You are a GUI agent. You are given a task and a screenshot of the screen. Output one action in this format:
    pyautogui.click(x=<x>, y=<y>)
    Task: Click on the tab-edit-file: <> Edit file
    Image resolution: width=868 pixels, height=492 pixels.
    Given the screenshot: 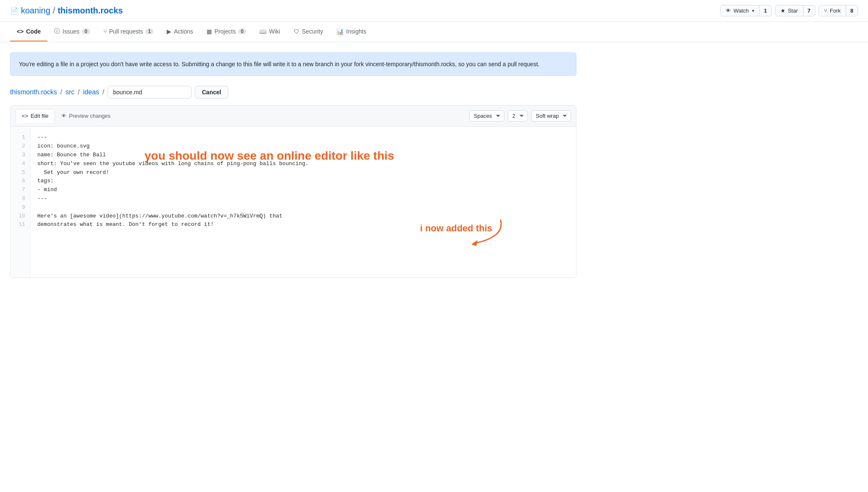 What is the action you would take?
    pyautogui.click(x=35, y=116)
    